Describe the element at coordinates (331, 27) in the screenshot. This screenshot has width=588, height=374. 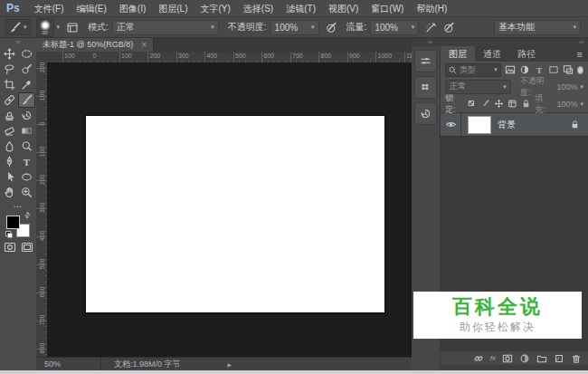
I see `pressure-opacity-icon` at that location.